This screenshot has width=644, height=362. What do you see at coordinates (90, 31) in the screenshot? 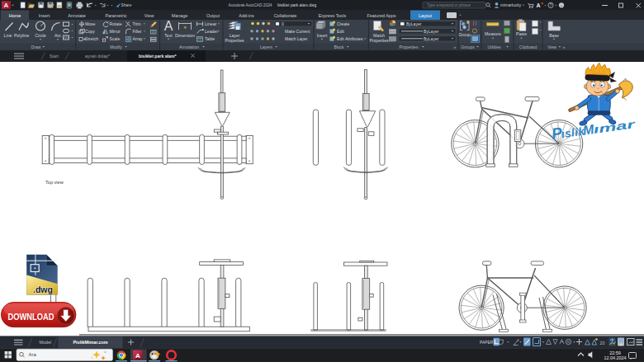
I see `svg-text: Copy` at bounding box center [90, 31].